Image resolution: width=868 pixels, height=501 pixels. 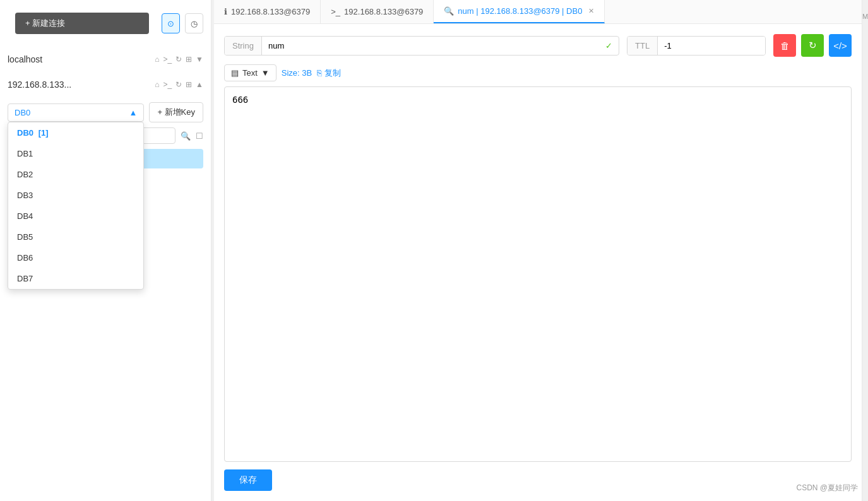 What do you see at coordinates (189, 85) in the screenshot?
I see `grid2-icon: ⊞` at bounding box center [189, 85].